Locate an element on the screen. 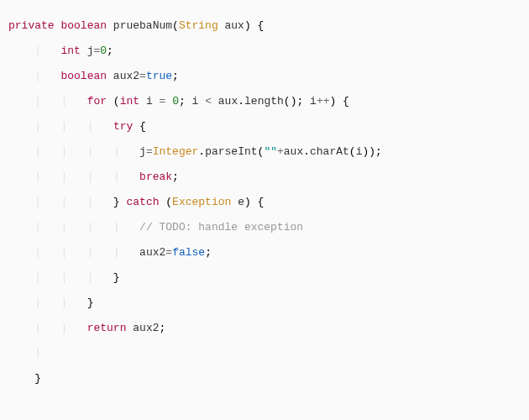 The image size is (529, 420). param-aux: aux is located at coordinates (235, 25).